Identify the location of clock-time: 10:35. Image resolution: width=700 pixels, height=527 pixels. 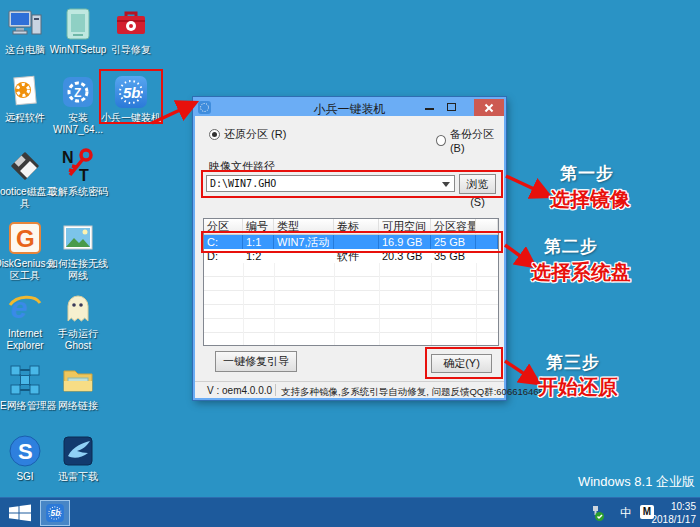
(674, 508).